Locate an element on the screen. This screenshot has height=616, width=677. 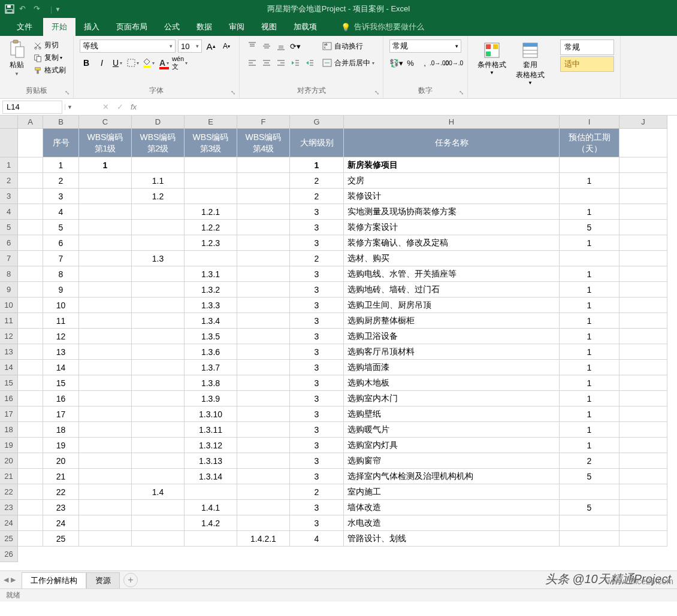
tab-scroll-right-icon: ▶ is located at coordinates (13, 579).